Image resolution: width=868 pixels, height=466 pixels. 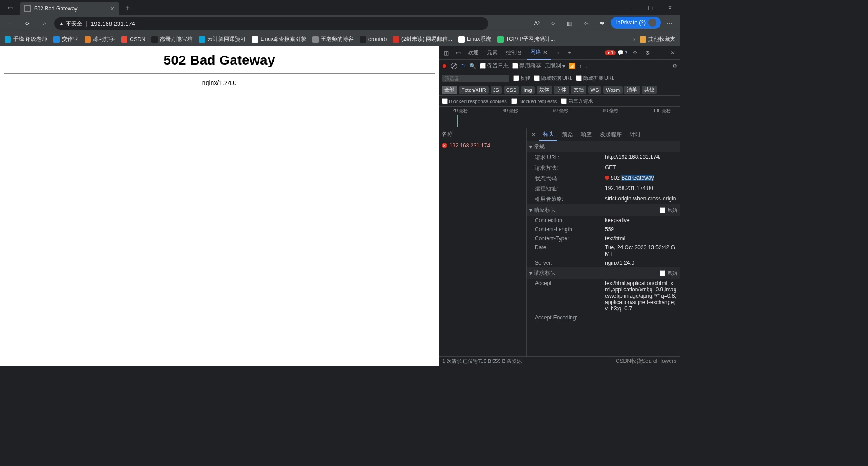 What do you see at coordinates (10, 8) in the screenshot?
I see `tab-manager-icon: ▭` at bounding box center [10, 8].